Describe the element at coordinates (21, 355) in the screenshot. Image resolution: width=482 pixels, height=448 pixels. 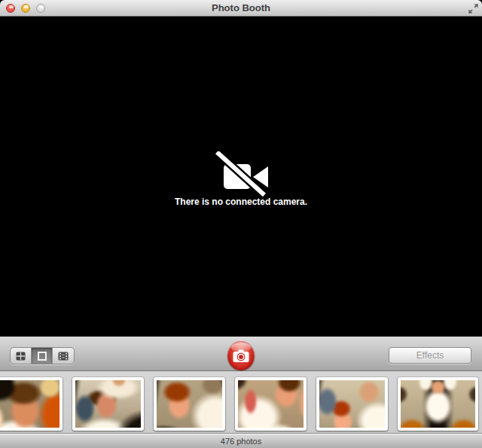
I see `view-grid-button` at that location.